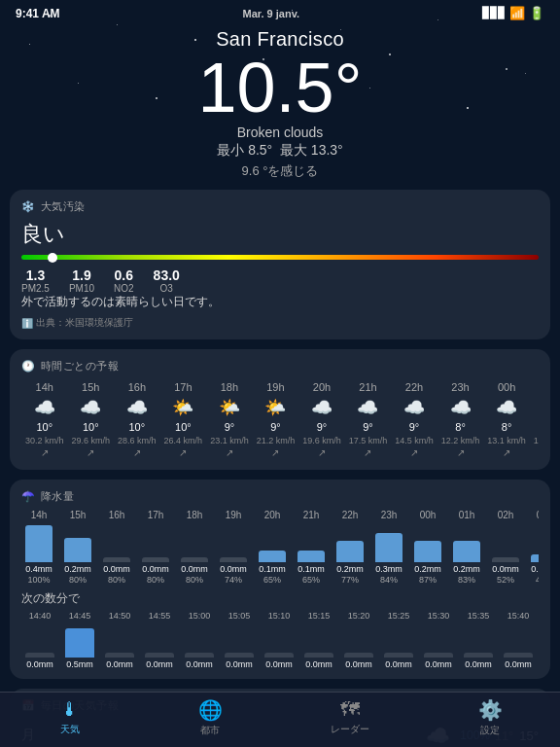 The width and height of the screenshot is (560, 747). What do you see at coordinates (117, 516) in the screenshot?
I see `precip-hour-label: 16h` at bounding box center [117, 516].